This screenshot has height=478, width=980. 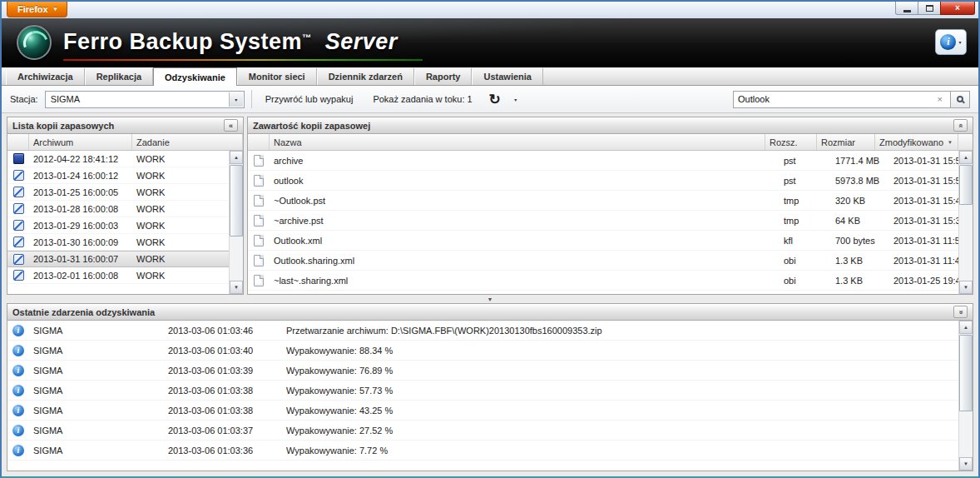 What do you see at coordinates (965, 222) in the screenshot?
I see `contents-scrollbar: ▲ ▼` at bounding box center [965, 222].